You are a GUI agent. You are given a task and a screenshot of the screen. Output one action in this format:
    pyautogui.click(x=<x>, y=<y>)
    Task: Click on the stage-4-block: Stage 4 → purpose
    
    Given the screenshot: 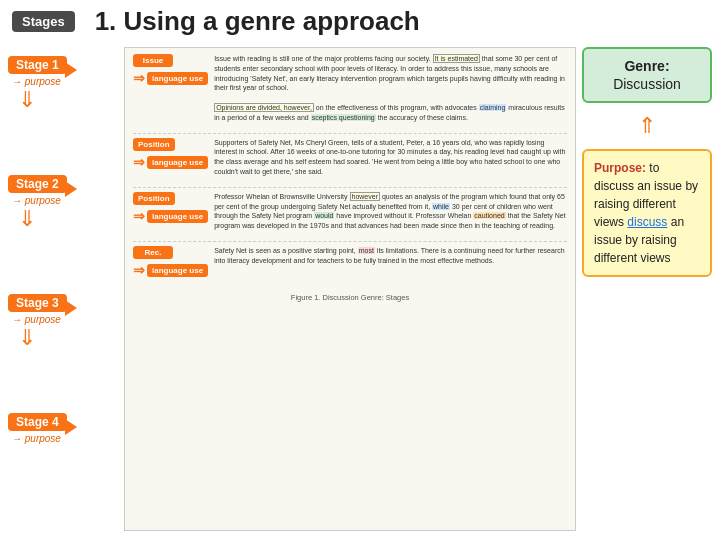 What is the action you would take?
    pyautogui.click(x=63, y=468)
    